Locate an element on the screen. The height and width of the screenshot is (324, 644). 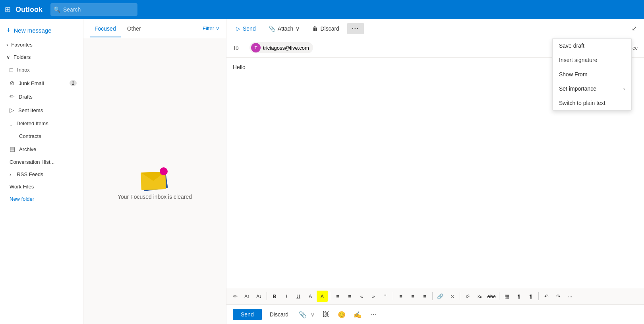
fmt-bullets: ≡ is located at coordinates (338, 296).